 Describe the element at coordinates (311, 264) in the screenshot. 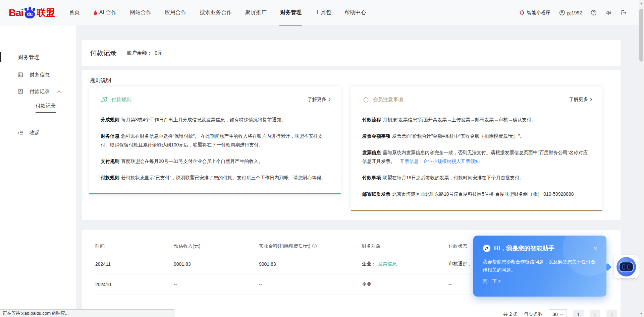

I see `cell-actual: 9001.83` at that location.